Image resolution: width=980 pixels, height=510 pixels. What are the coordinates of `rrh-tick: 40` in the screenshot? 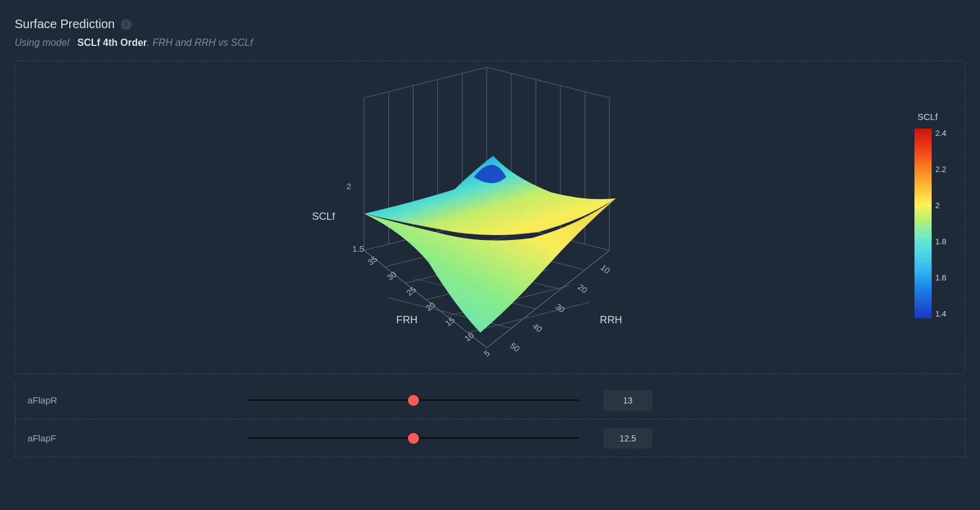 It's located at (538, 328).